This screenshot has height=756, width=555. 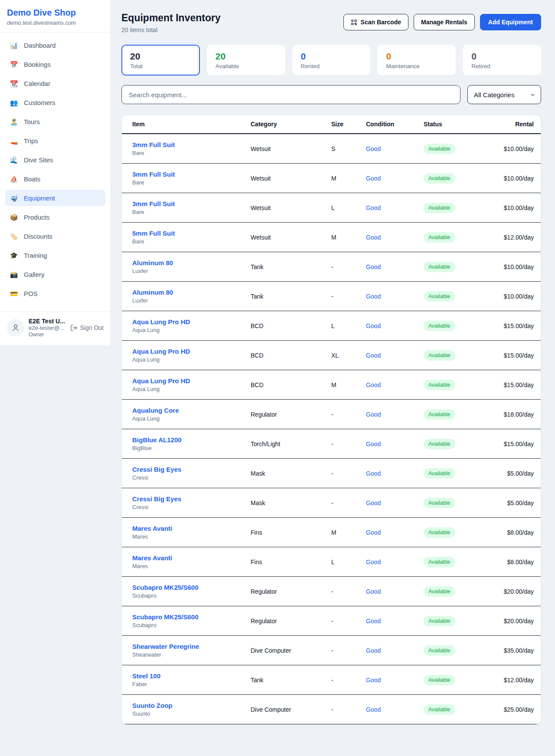 What do you see at coordinates (291, 178) in the screenshot?
I see `category-cell: Wetsuit` at bounding box center [291, 178].